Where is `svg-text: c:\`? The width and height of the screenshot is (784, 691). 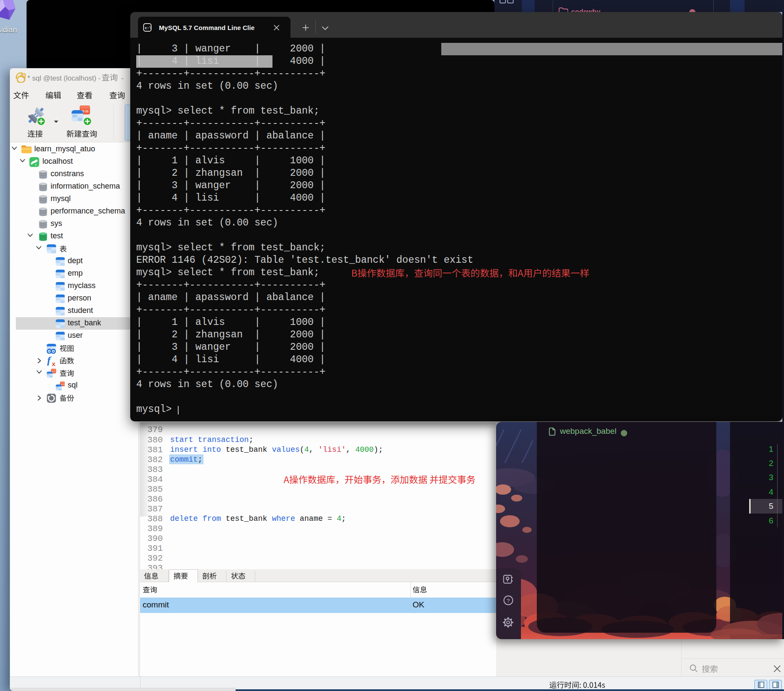
svg-text: c:\ is located at coordinates (148, 28).